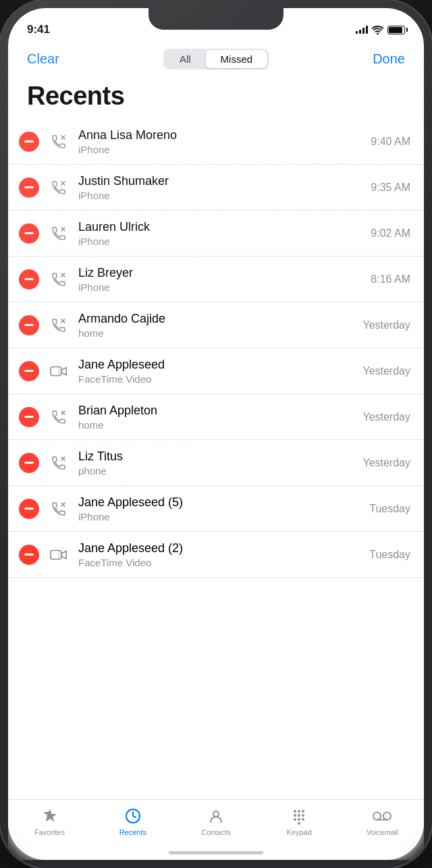  I want to click on contact-name: Anna Lisa Moreno, so click(220, 135).